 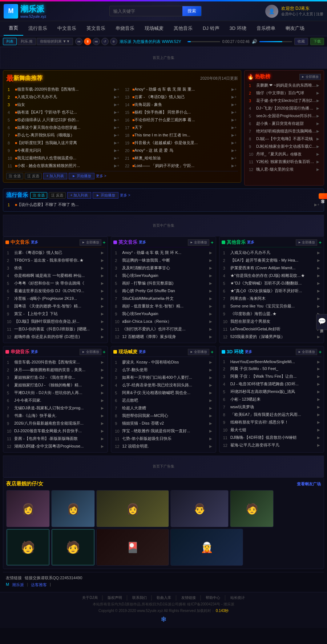 What do you see at coordinates (55, 378) in the screenshot?
I see `shuffle-song-2: 3 夏姐独家打造-DJ - 《我在世界你... ▶` at bounding box center [55, 378].